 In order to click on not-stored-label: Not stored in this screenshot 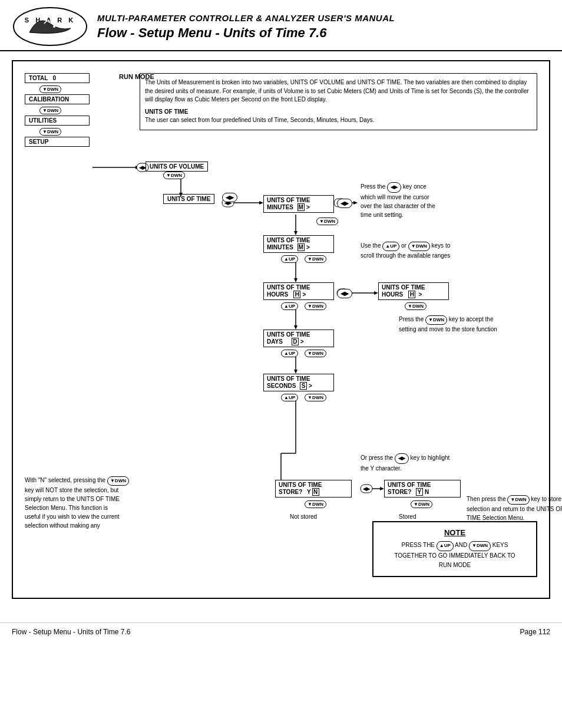, I will do `click(303, 516)`.